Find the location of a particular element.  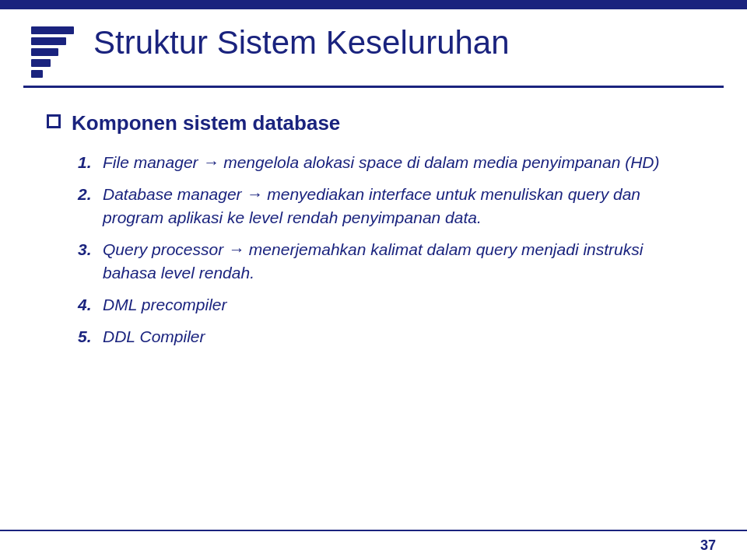

top-accent-bar is located at coordinates (374, 5).